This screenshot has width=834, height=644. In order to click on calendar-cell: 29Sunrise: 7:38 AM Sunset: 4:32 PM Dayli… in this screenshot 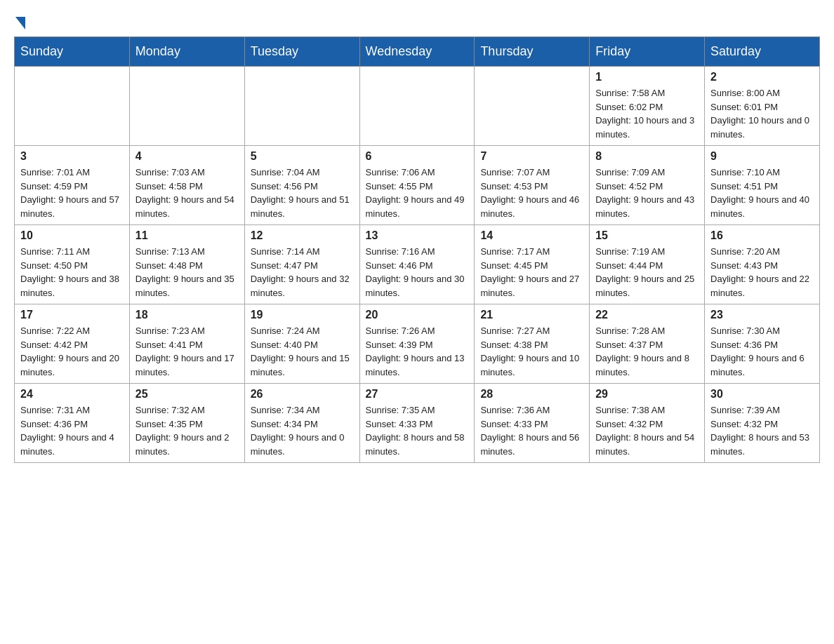, I will do `click(647, 424)`.